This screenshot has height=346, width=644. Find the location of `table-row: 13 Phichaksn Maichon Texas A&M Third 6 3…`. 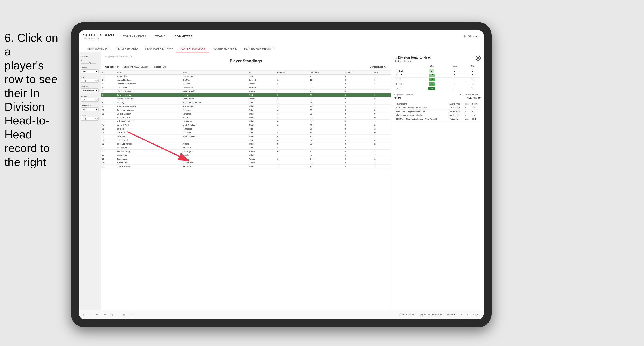

table-row: 13 Phichaksn Maichon Texas A&M Third 6 3… is located at coordinates (246, 121).